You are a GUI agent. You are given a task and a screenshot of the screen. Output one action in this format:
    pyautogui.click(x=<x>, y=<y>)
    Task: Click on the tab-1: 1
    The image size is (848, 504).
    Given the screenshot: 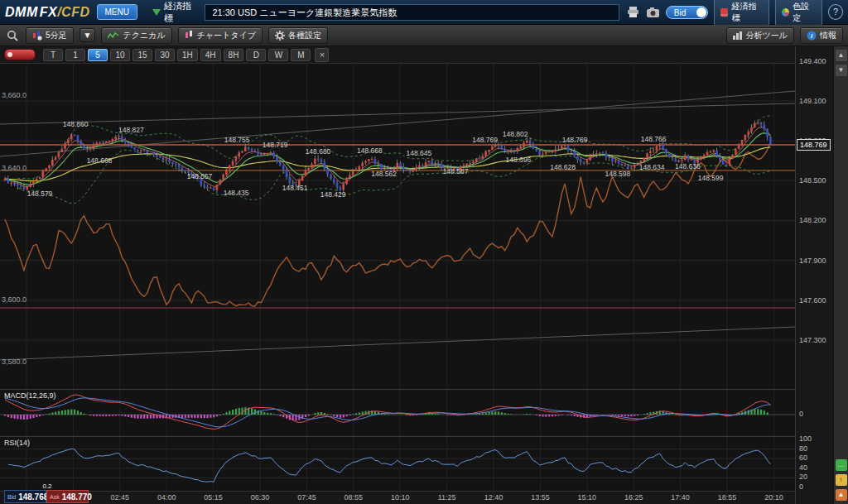 What is the action you would take?
    pyautogui.click(x=75, y=55)
    